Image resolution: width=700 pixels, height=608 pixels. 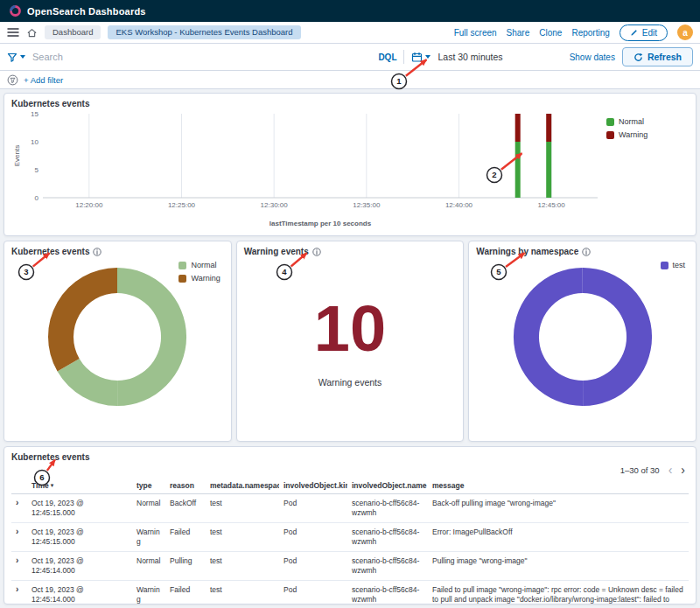 What do you see at coordinates (149, 537) in the screenshot?
I see `cell-type: Warning` at bounding box center [149, 537].